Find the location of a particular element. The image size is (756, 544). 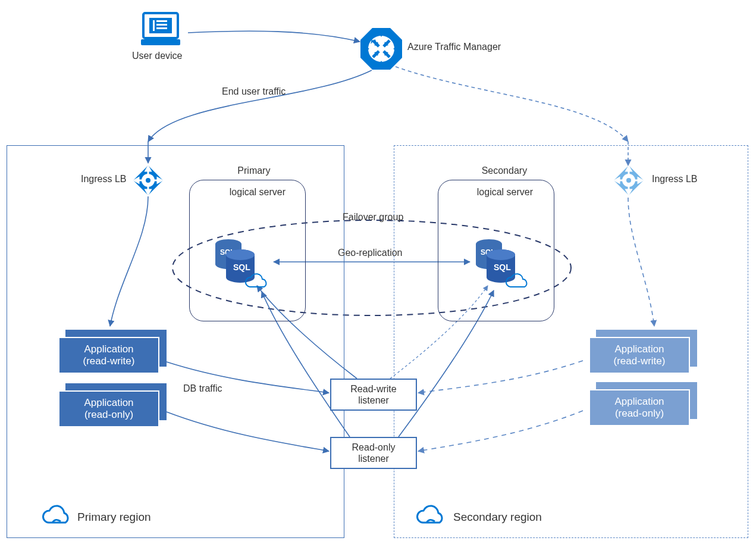

primary-ingress-lb-icon is located at coordinates (148, 182).